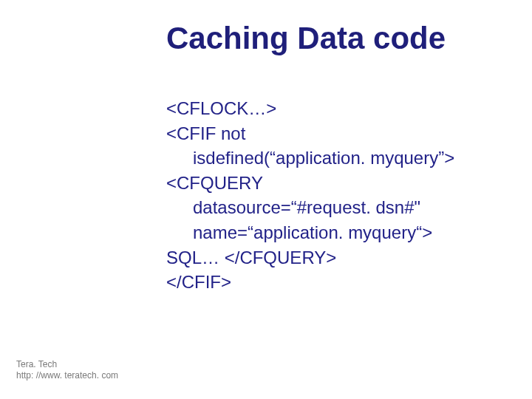  Describe the element at coordinates (338, 183) in the screenshot. I see `code-line: <CFQUERY` at that location.